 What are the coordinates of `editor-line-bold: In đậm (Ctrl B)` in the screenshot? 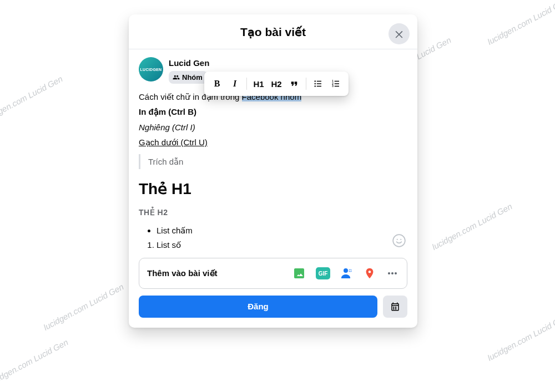 It's located at (273, 112).